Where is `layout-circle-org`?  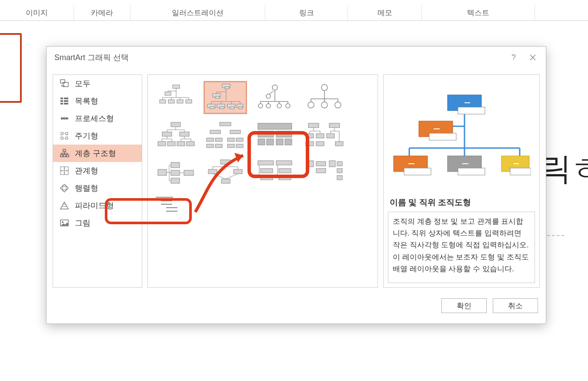 layout-circle-org is located at coordinates (324, 98).